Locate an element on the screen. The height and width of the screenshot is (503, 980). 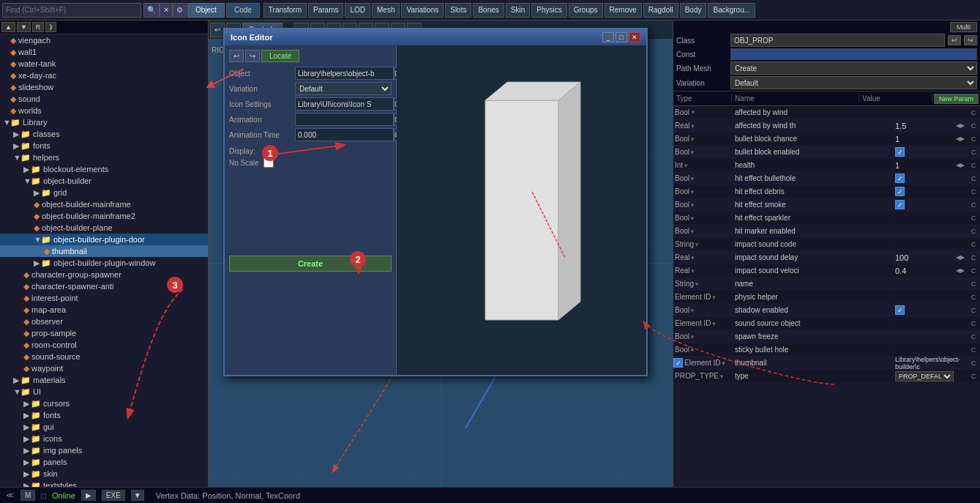
sidebar-item-water-tank: ◆water-tank is located at coordinates (104, 64).